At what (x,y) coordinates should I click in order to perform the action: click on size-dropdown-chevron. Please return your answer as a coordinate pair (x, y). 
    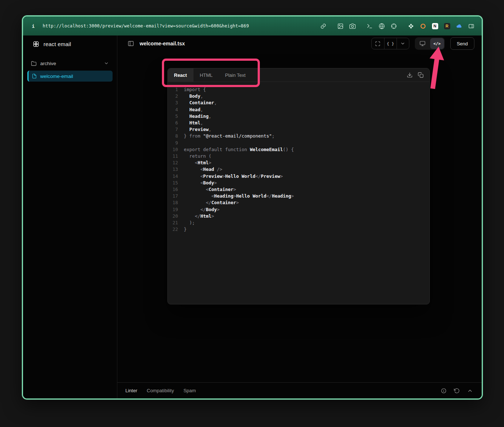
    Looking at the image, I should click on (403, 44).